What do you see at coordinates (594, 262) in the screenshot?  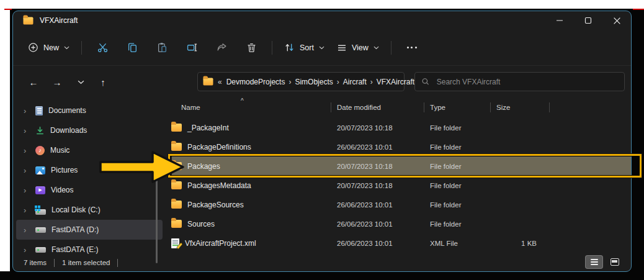 I see `details-view-button` at bounding box center [594, 262].